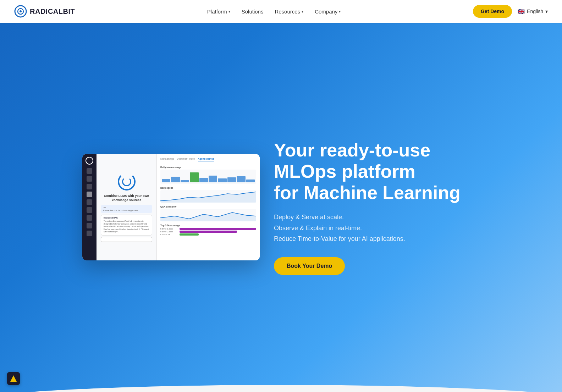  What do you see at coordinates (208, 230) in the screenshot?
I see `chart-top5-docs: Top 5 Docs usage 5-Bfive-1.docx 5-Bfive-…` at bounding box center [208, 230].